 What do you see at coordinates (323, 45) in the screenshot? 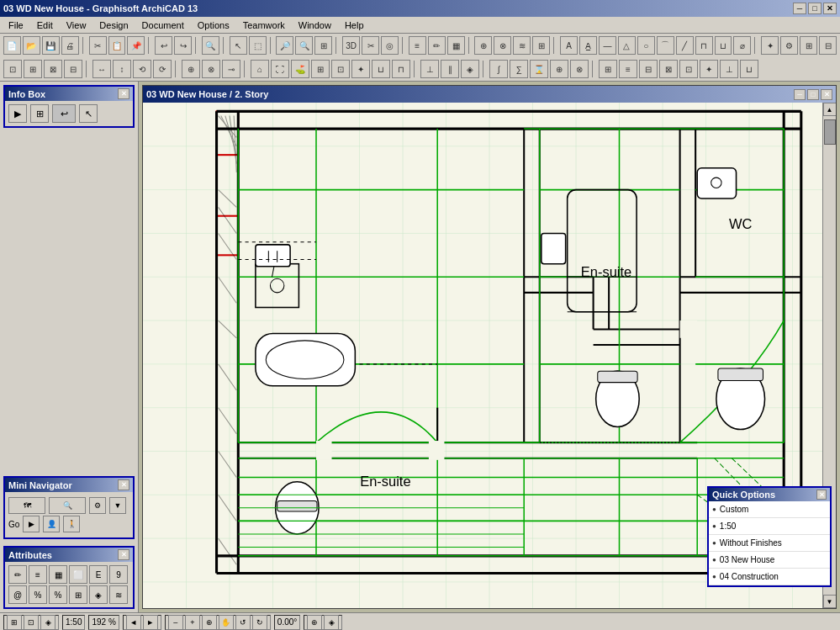
I see `tb-fit: ⊞` at bounding box center [323, 45].